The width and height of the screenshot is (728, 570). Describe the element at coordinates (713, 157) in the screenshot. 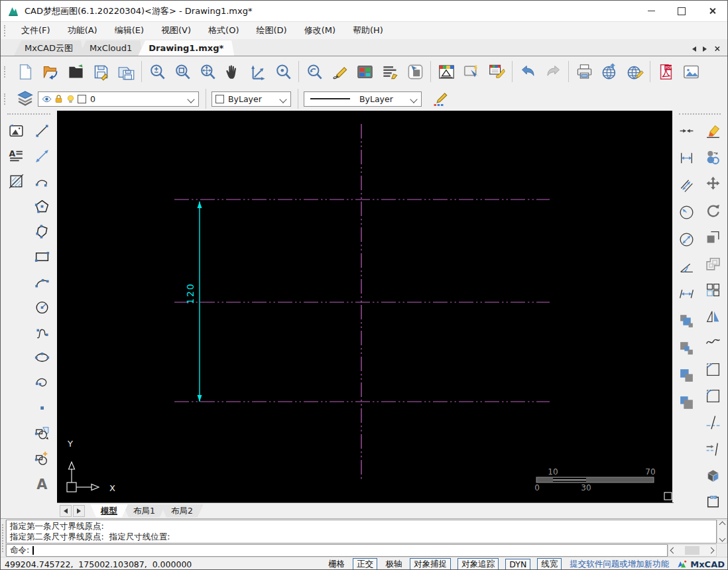

I see `copy-button` at that location.